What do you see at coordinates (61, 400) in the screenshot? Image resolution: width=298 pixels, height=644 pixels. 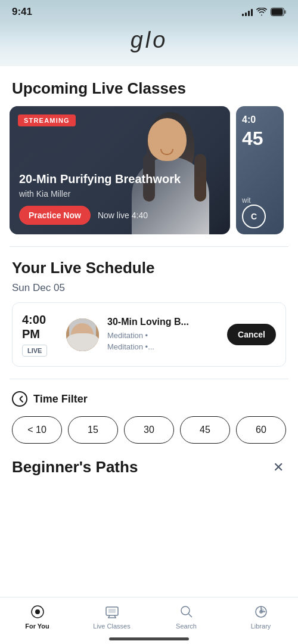 I see `time-filter-label: Time Filter` at bounding box center [61, 400].